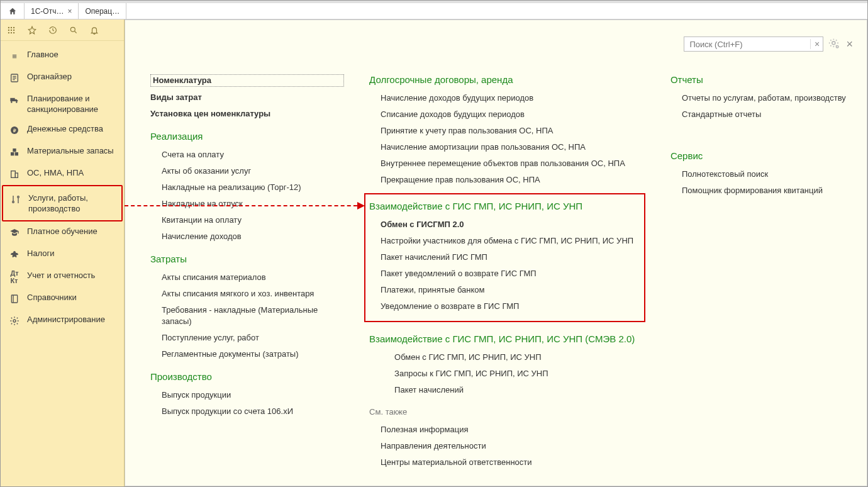  Describe the element at coordinates (13, 11) in the screenshot. I see `home-tab` at that location.